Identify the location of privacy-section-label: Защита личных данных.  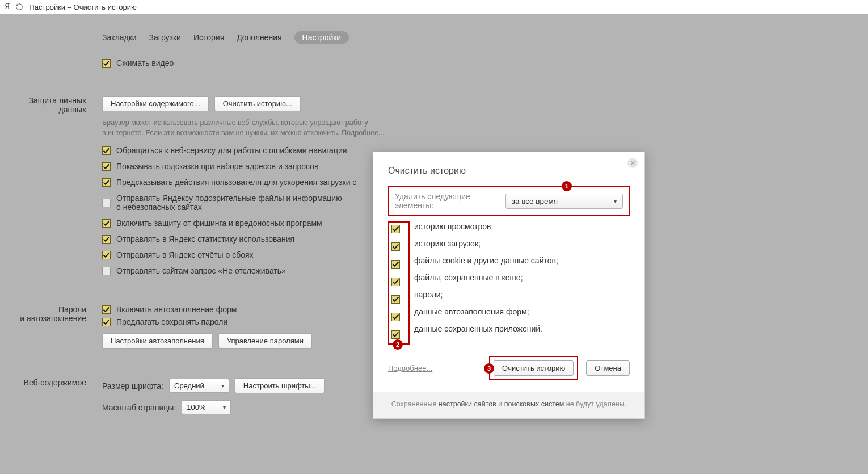
(60, 189).